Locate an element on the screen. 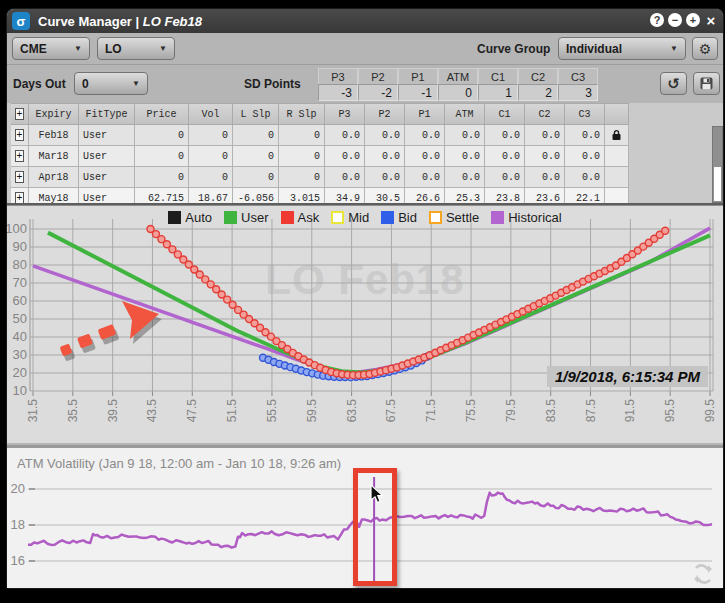 The image size is (725, 603). sd-value-P1: -1 is located at coordinates (418, 92).